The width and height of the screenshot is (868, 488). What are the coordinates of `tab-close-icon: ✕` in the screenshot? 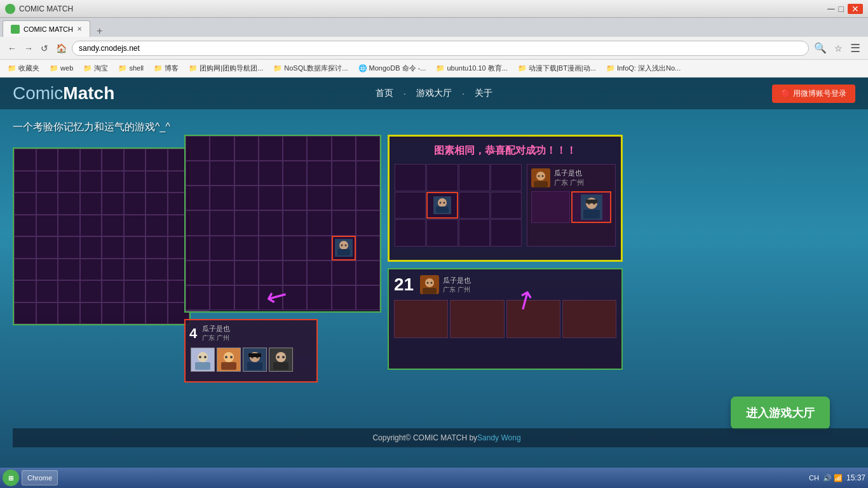 It's located at (79, 29).